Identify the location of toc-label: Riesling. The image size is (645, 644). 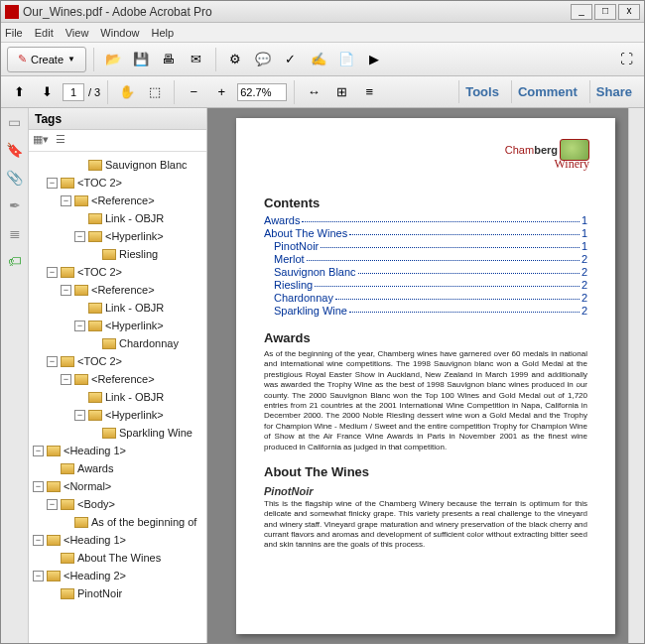
(294, 285).